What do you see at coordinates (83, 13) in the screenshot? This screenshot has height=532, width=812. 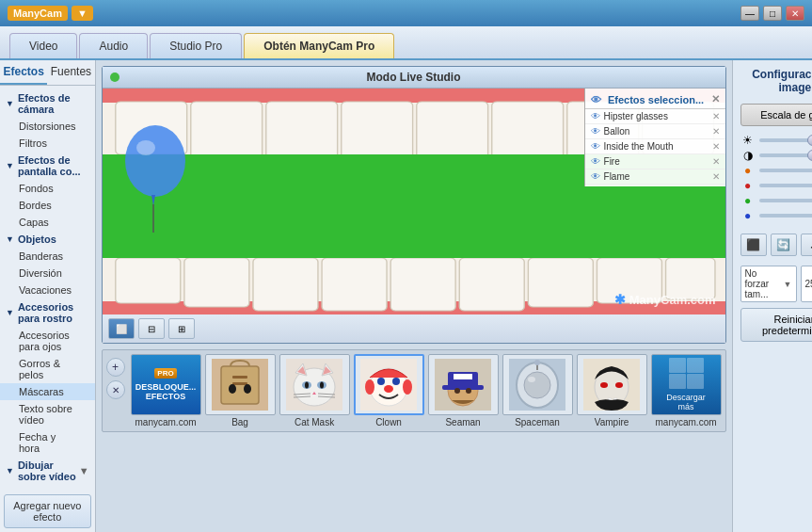 I see `brand-badge: ▼` at bounding box center [83, 13].